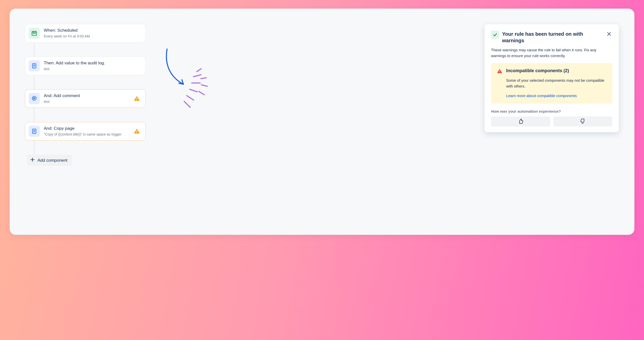 Image resolution: width=644 pixels, height=340 pixels. I want to click on check-icon, so click(495, 35).